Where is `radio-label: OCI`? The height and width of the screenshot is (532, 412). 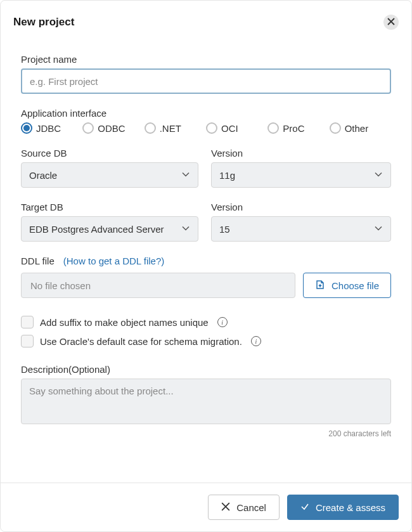 radio-label: OCI is located at coordinates (229, 128).